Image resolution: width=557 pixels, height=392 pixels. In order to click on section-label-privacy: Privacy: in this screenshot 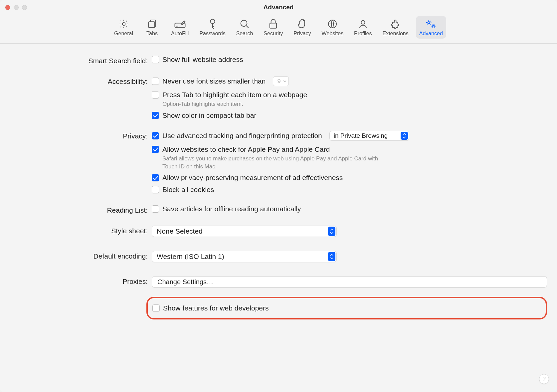, I will do `click(76, 135)`.